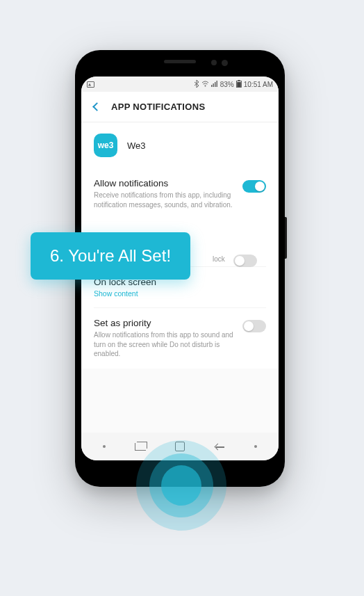 Image resolution: width=364 pixels, height=596 pixels. I want to click on callout-text: 6. You're All Set!, so click(110, 256).